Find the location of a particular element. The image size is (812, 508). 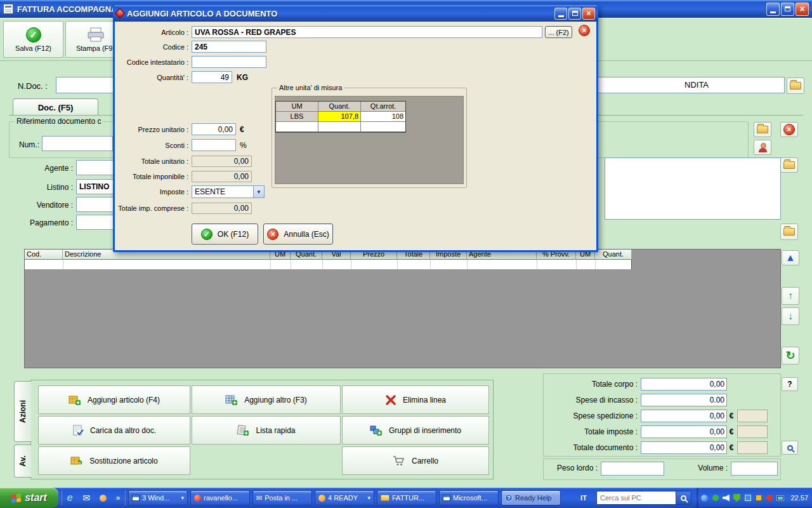

browse-articolo-button: ... (F2) is located at coordinates (558, 32).